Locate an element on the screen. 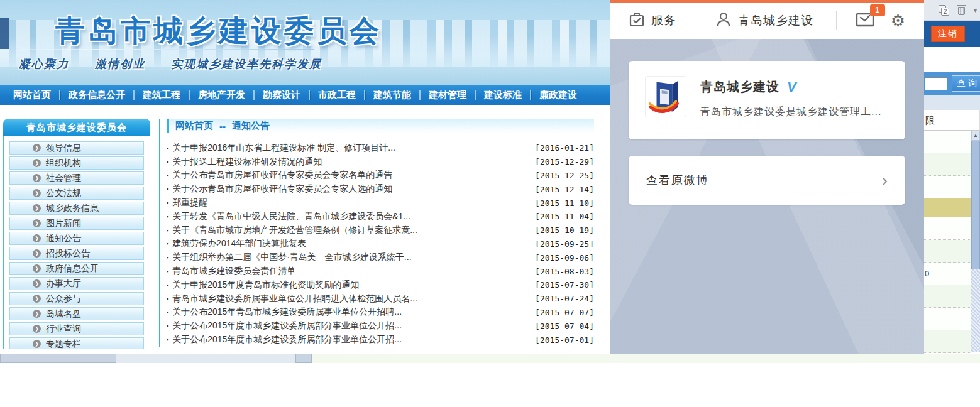 This screenshot has width=980, height=407. service-label: 服务 is located at coordinates (664, 21).